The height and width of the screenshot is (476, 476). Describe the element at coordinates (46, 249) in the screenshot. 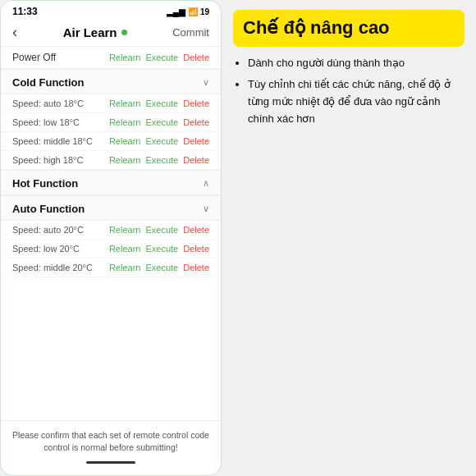

I see `auto-row-1-label: Speed: low 20°C` at that location.